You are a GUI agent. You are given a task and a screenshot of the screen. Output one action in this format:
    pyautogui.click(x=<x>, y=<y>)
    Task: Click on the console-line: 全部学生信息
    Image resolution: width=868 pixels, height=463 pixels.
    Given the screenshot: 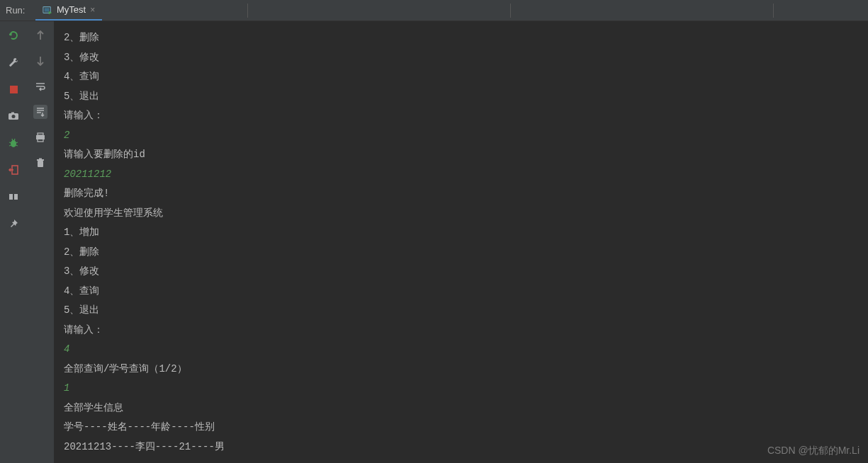 What is the action you would take?
    pyautogui.click(x=461, y=408)
    